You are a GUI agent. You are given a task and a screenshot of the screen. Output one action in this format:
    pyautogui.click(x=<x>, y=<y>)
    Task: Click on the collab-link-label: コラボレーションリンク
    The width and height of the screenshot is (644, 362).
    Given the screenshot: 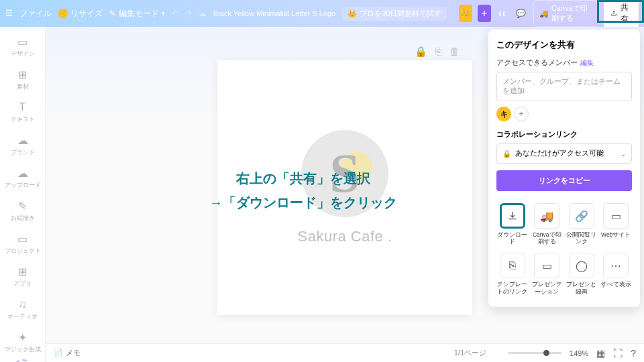 What is the action you would take?
    pyautogui.click(x=564, y=134)
    